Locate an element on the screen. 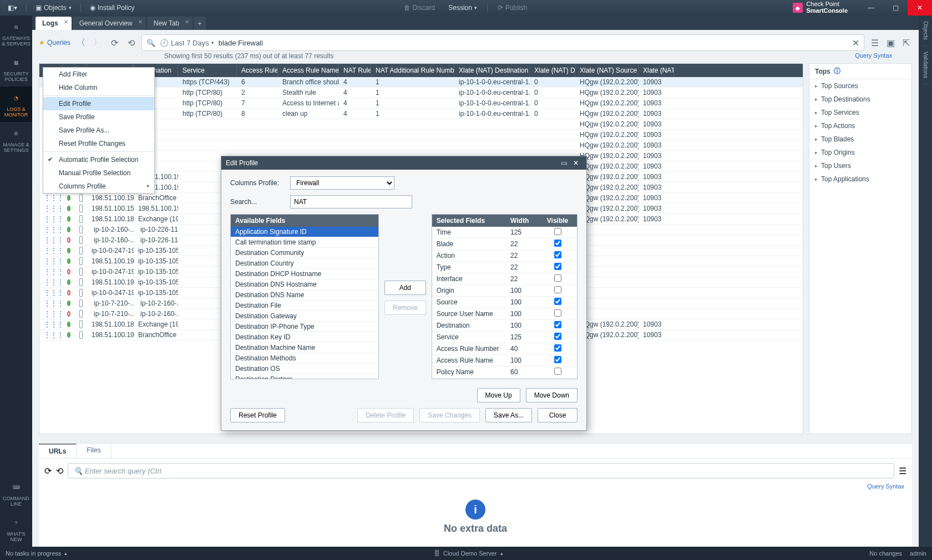  move-down-button: Move Down is located at coordinates (551, 395).